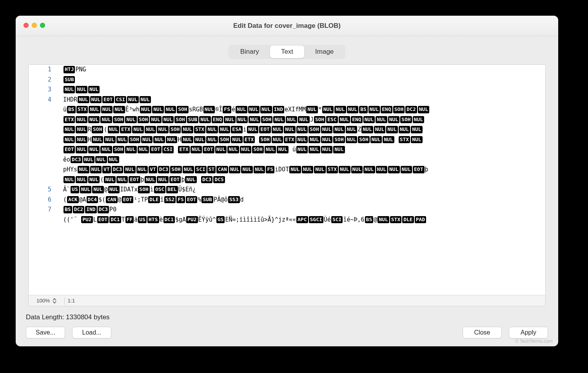 Image resolution: width=588 pixels, height=373 pixels. Describe the element at coordinates (304, 110) in the screenshot. I see `line-content: üBSSTXNULNULNULÊ³whNULNULNULSOHsRGBNUL®Î…` at that location.